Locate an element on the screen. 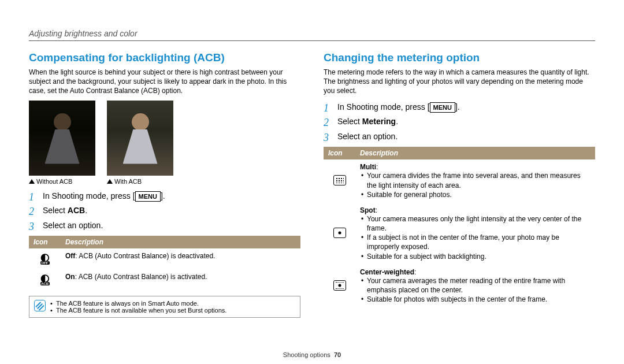 This screenshot has width=624, height=364. caption-without-text: Without ACB is located at coordinates (54, 181).